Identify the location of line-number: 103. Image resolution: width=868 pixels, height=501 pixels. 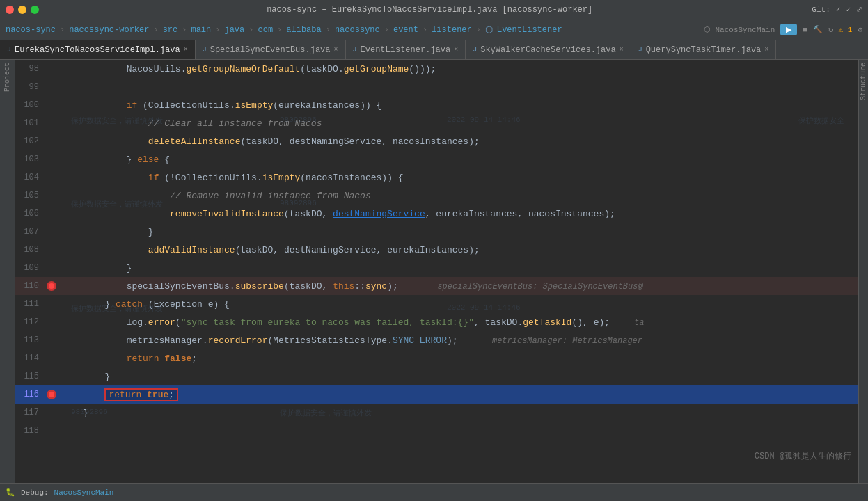
(30, 159).